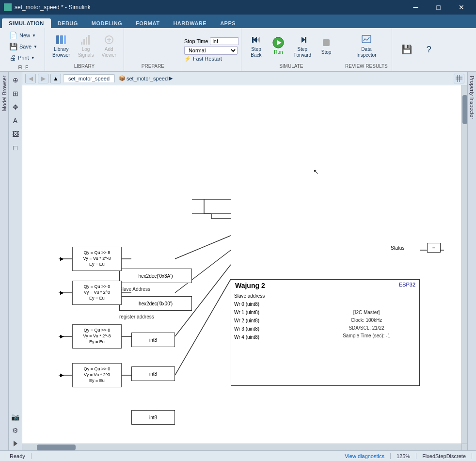 Image resolution: width=476 pixels, height=461 pixels. Describe the element at coordinates (97, 375) in the screenshot. I see `quant4-block: Qy = Qu >> 0 Vy = Vu * 2^0 Ey = Eu` at that location.